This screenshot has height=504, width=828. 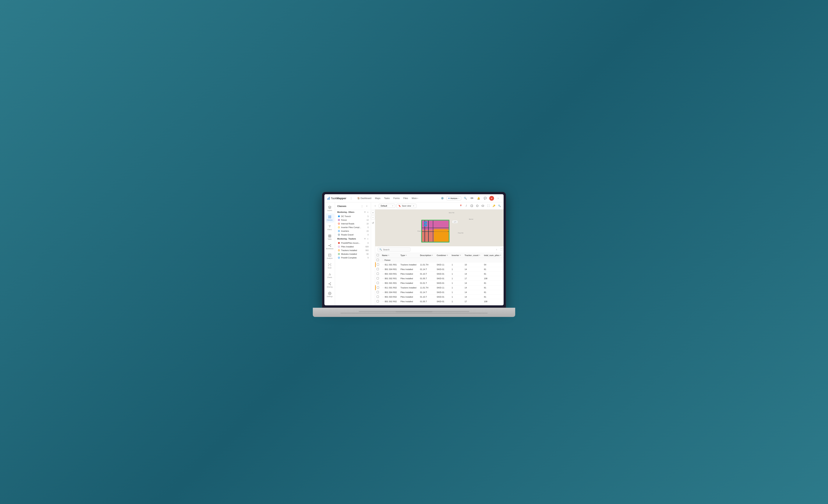 What do you see at coordinates (353, 216) in the screenshot?
I see `class-item-dc-trench: DC Trench 5` at bounding box center [353, 216].